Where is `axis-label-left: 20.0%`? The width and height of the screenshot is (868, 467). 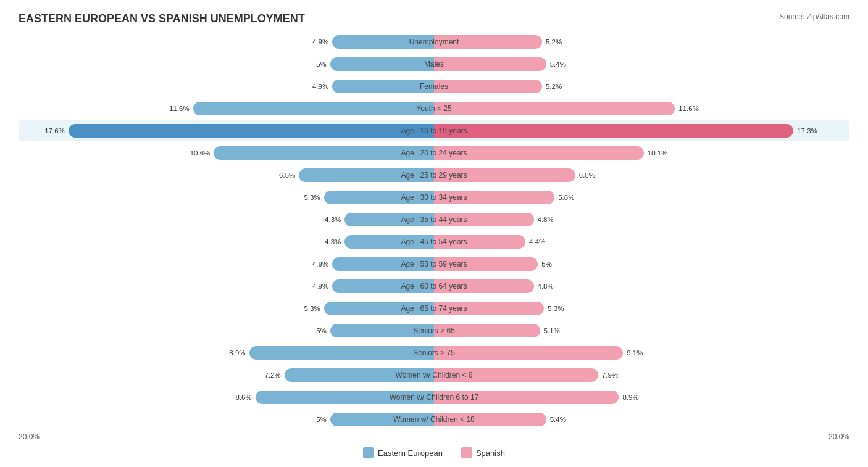
axis-label-left: 20.0% is located at coordinates (226, 437).